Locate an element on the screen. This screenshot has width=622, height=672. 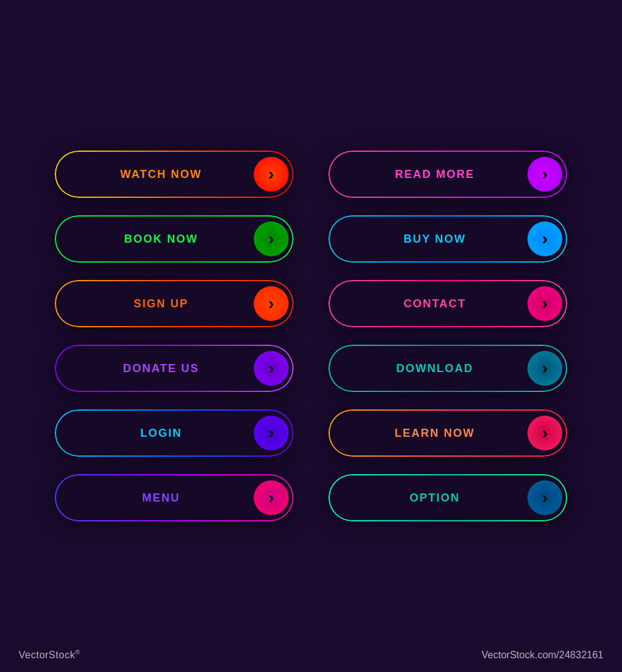
watch-now-arrow-icon: › is located at coordinates (271, 174).